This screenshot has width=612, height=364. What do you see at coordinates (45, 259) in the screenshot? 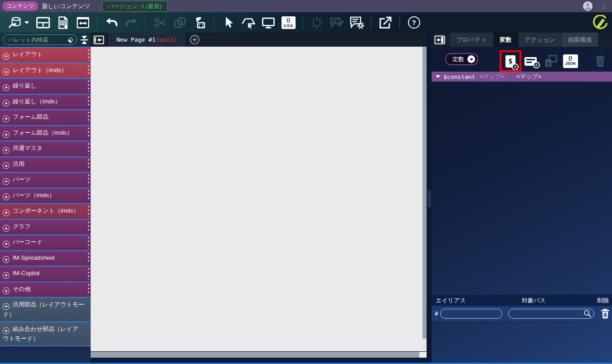
I see `palette-category: IM-Spreadsheet` at bounding box center [45, 259].